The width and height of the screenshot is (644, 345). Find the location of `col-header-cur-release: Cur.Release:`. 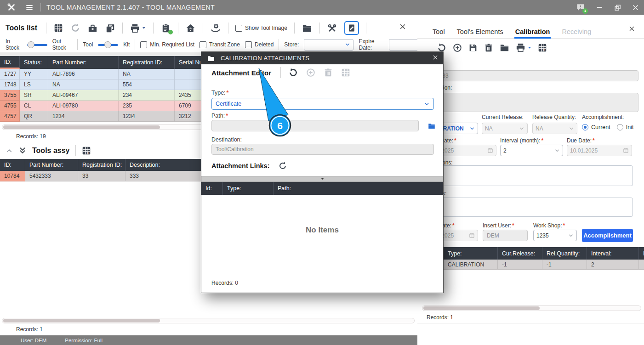

col-header-cur-release: Cur.Release: is located at coordinates (520, 254).